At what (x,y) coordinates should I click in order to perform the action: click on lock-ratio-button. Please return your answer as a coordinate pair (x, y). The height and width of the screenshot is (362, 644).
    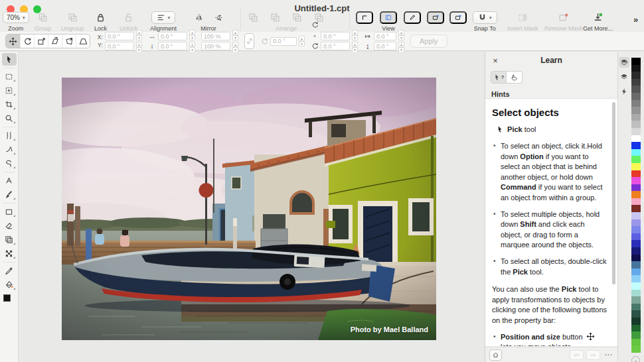
    Looking at the image, I should click on (250, 41).